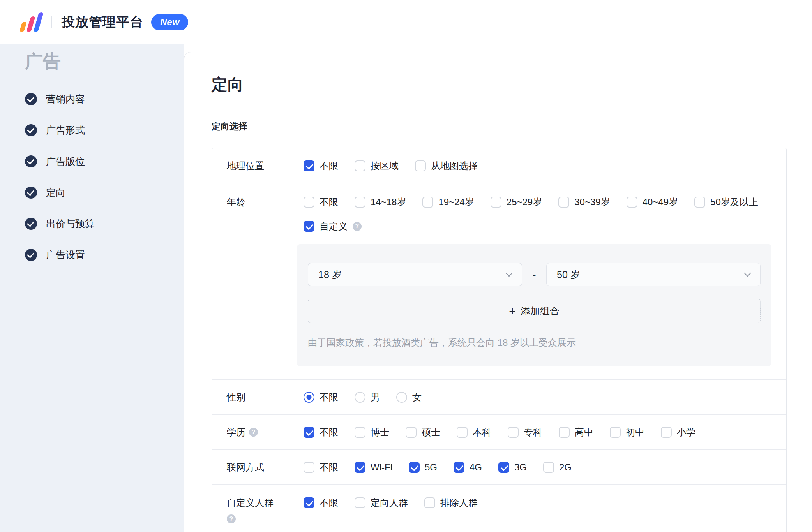 This screenshot has height=532, width=812. Describe the element at coordinates (513, 467) in the screenshot. I see `checkbox-option-net-3g: 3G` at that location.